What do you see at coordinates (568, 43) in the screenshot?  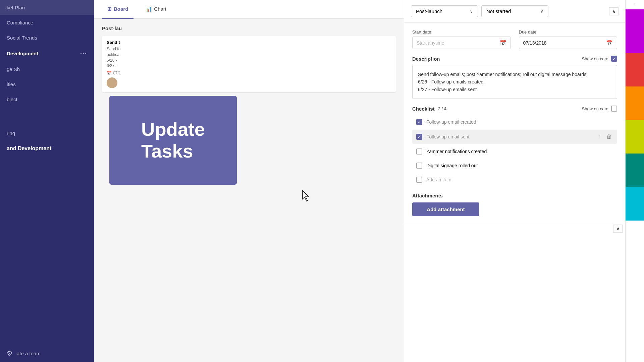 I see `due-date-input: 07/13/2018 📅` at bounding box center [568, 43].